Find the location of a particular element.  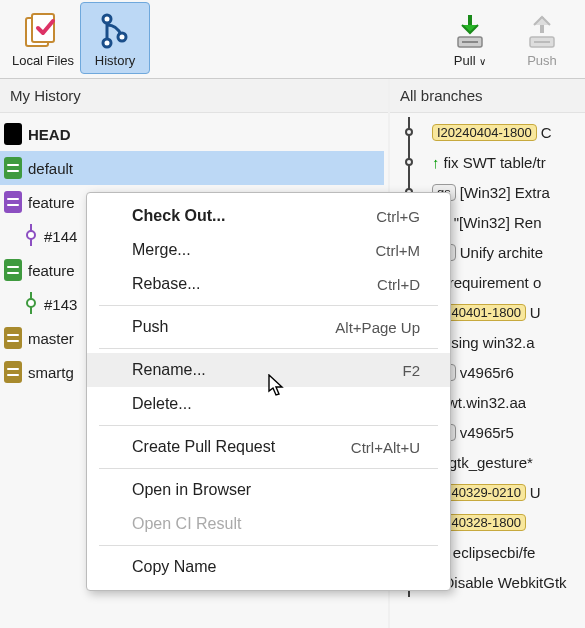

menu-shortcut: Ctrl+M is located at coordinates (398, 250).